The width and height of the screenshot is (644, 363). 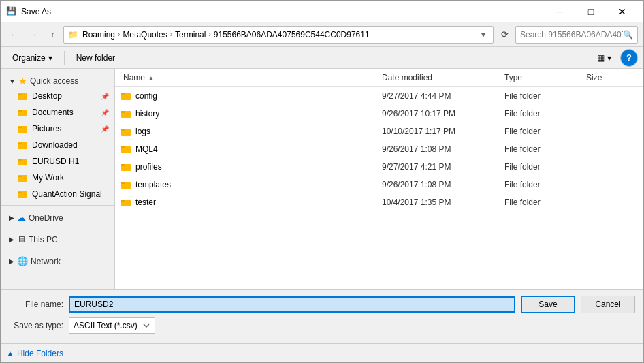 What do you see at coordinates (54, 145) in the screenshot?
I see `downloaded-label: Downloaded` at bounding box center [54, 145].